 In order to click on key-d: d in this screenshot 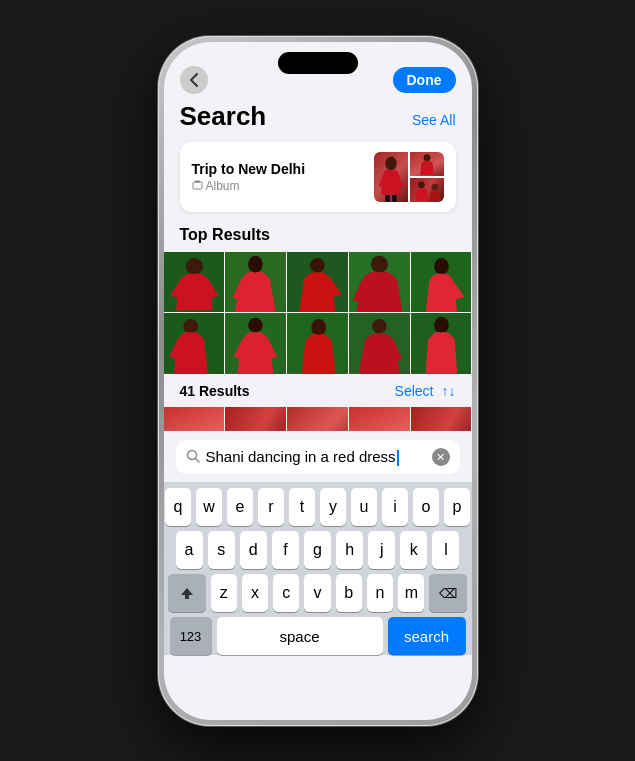, I will do `click(254, 550)`.